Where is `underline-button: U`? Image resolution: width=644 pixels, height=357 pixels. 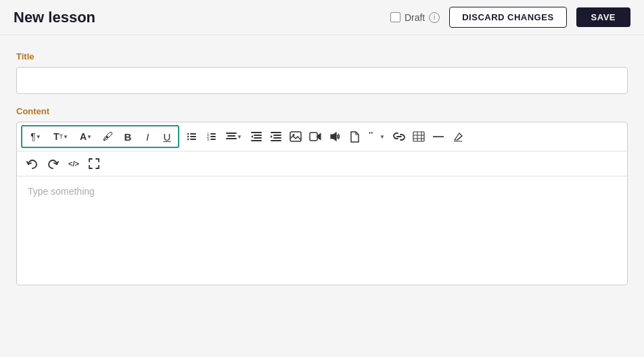
underline-button: U is located at coordinates (167, 137).